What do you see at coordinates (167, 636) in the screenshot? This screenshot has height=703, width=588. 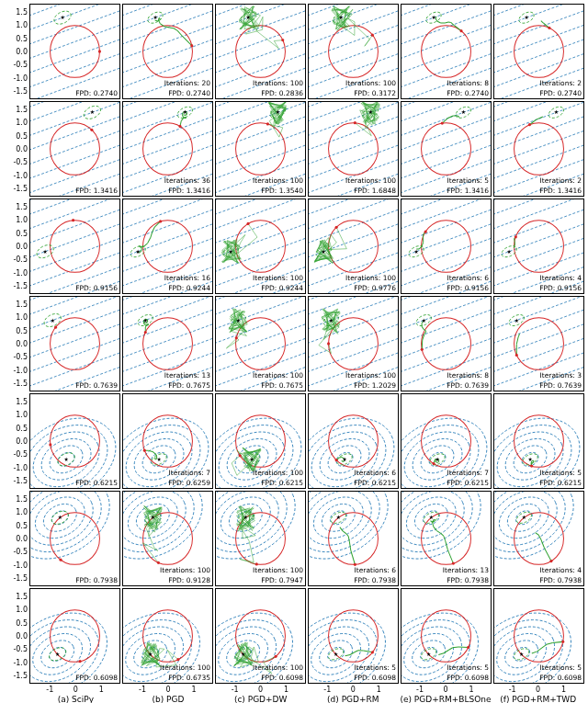 I see `subplot: ★ Iterations: 100FPD: 0.6735` at bounding box center [167, 636].